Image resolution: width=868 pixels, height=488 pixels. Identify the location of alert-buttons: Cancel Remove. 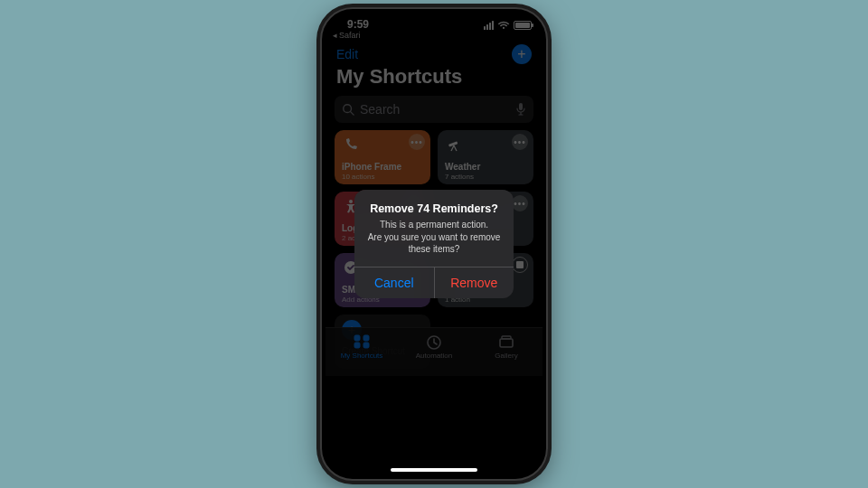
(434, 282).